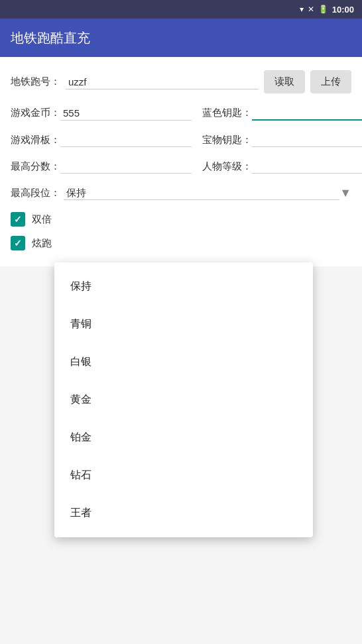 Image resolution: width=362 pixels, height=644 pixels. What do you see at coordinates (227, 167) in the screenshot?
I see `charlevel-label: 人物等级：` at bounding box center [227, 167].